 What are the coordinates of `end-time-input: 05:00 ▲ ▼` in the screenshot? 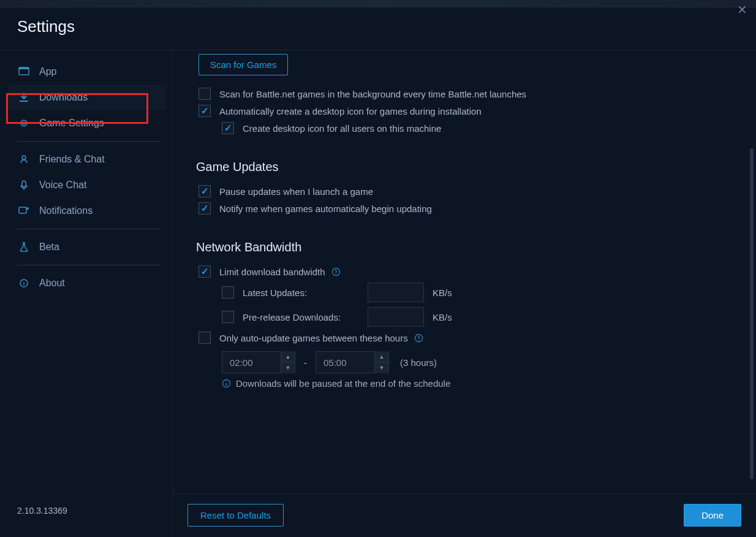 It's located at (352, 362).